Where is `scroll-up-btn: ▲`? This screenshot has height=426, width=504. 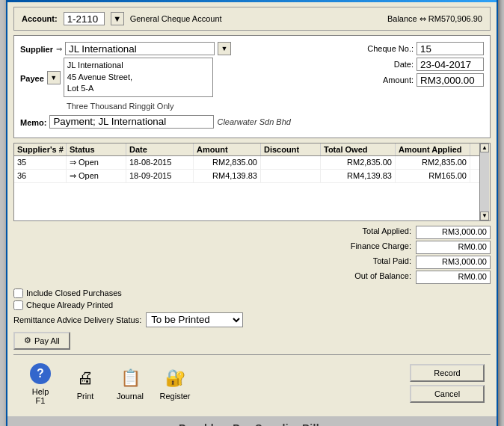 scroll-up-btn: ▲ is located at coordinates (485, 148).